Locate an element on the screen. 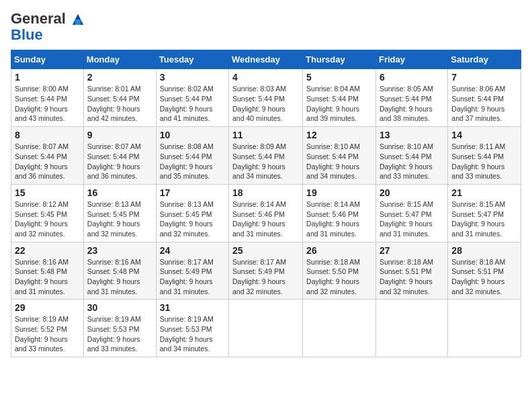 The height and width of the screenshot is (411, 532). col-saturday: Saturday is located at coordinates (485, 60).